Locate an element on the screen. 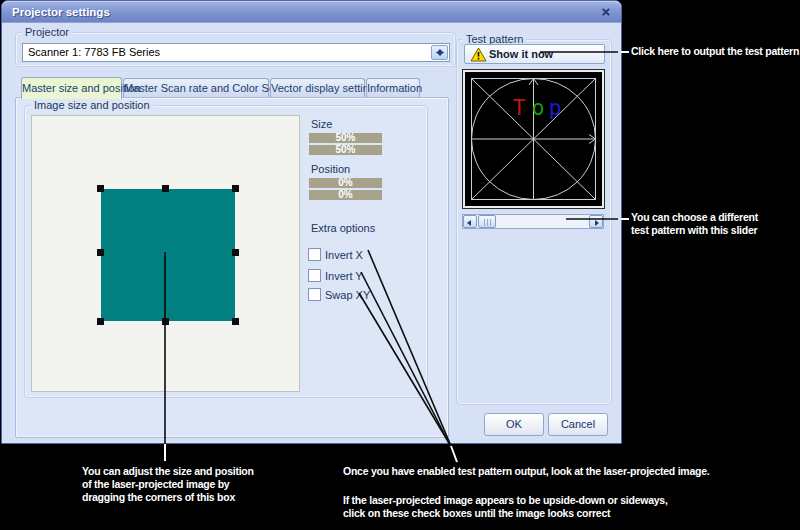  projector-group-label: Projector is located at coordinates (47, 32).